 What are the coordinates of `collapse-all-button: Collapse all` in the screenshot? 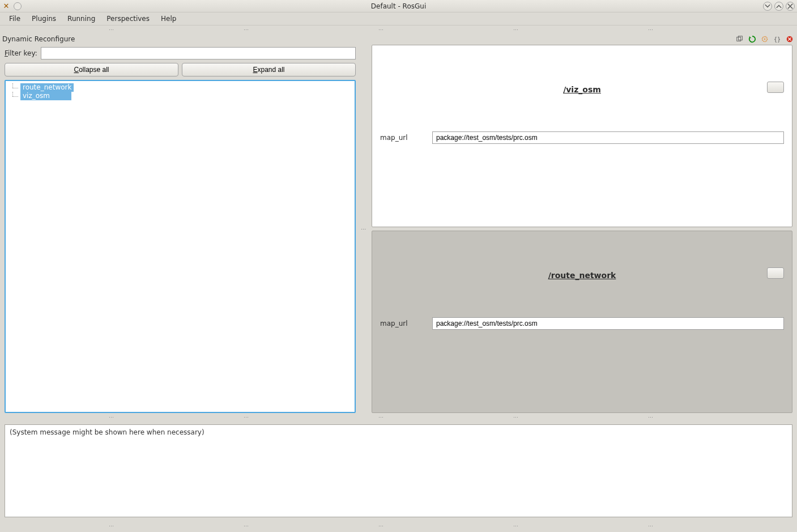 It's located at (92, 70).